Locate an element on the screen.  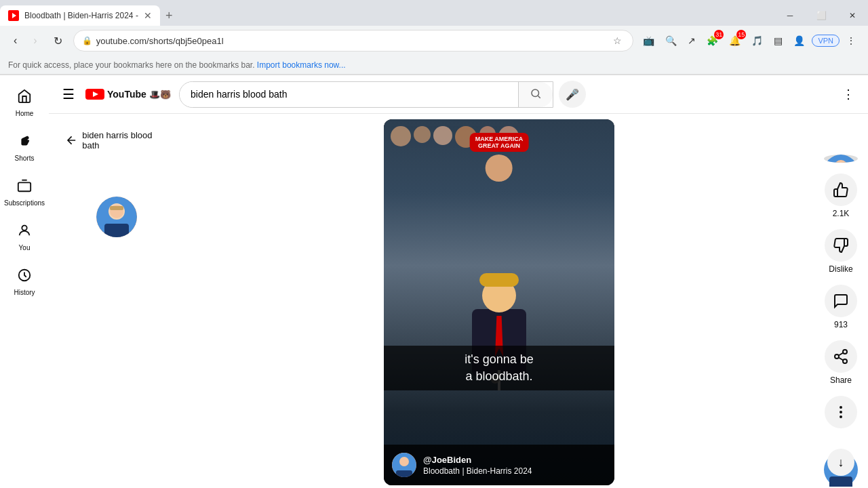
share-button: ↗ is located at coordinates (692, 41).